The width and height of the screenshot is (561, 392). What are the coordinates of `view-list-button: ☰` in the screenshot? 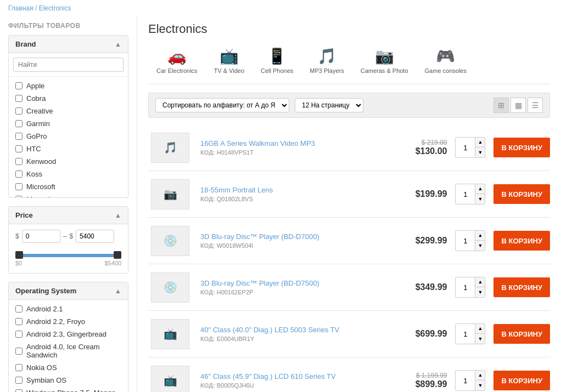 It's located at (535, 105).